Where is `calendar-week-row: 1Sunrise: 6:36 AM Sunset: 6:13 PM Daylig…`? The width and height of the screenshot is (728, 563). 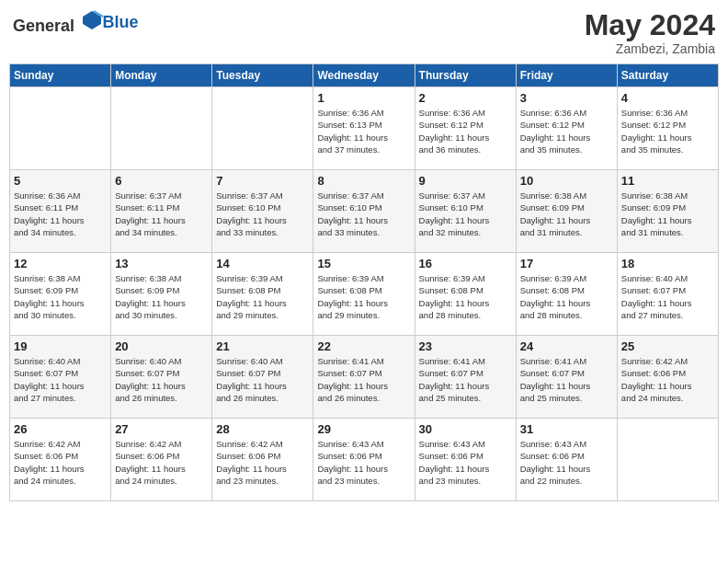
calendar-week-row: 1Sunrise: 6:36 AM Sunset: 6:13 PM Daylig… is located at coordinates (364, 129).